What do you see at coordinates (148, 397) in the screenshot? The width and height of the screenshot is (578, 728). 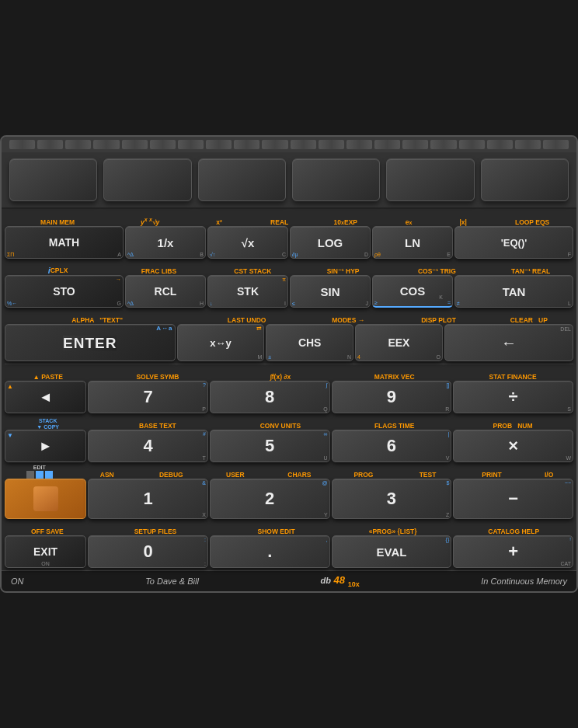 I see `key-7: 7 ? P` at bounding box center [148, 397].